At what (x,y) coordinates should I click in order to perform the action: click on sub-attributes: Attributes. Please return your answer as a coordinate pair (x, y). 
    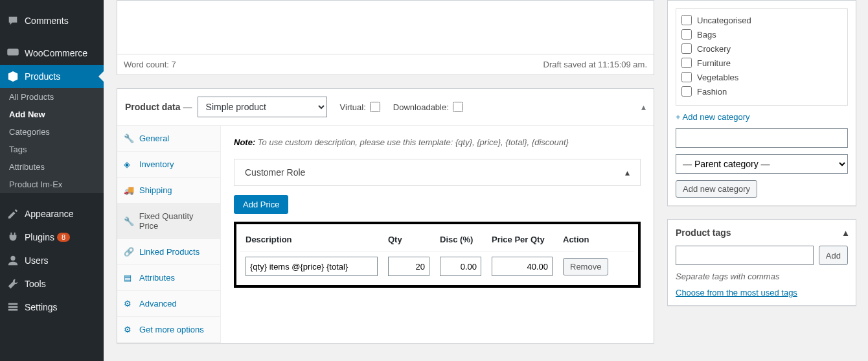
    Looking at the image, I should click on (52, 167).